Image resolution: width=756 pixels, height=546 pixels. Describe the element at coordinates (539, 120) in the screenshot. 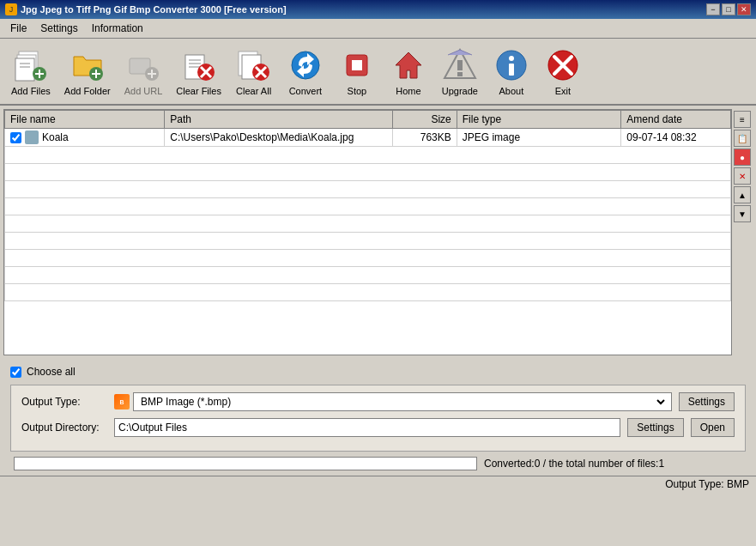

I see `col-filetype: File type` at that location.